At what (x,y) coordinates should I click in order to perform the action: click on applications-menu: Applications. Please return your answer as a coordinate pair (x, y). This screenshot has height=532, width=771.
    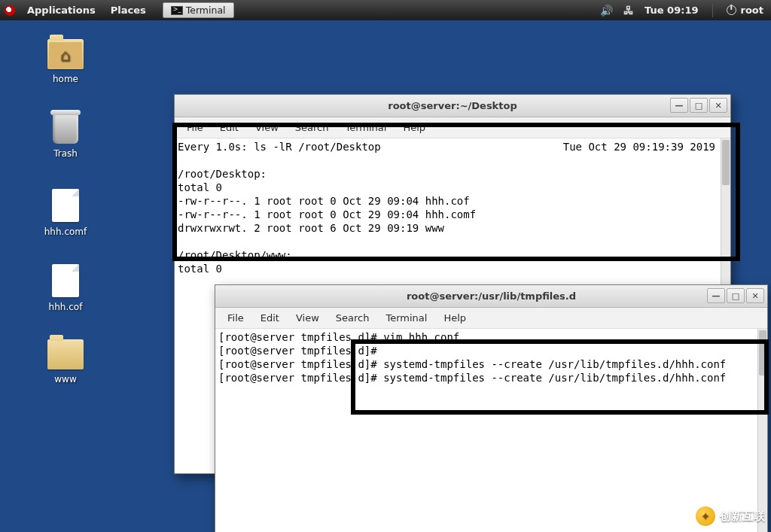
    Looking at the image, I should click on (62, 11).